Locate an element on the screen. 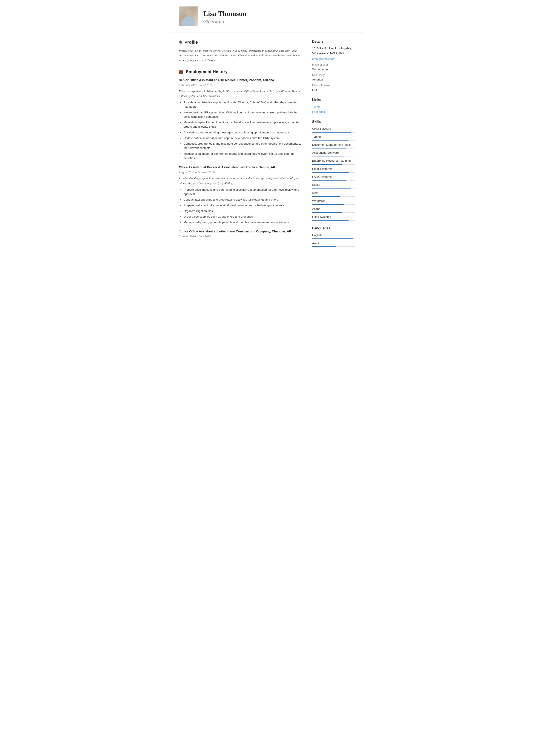 The width and height of the screenshot is (534, 756). list-item: Conduct fact-checking and proofreading a… is located at coordinates (242, 200).